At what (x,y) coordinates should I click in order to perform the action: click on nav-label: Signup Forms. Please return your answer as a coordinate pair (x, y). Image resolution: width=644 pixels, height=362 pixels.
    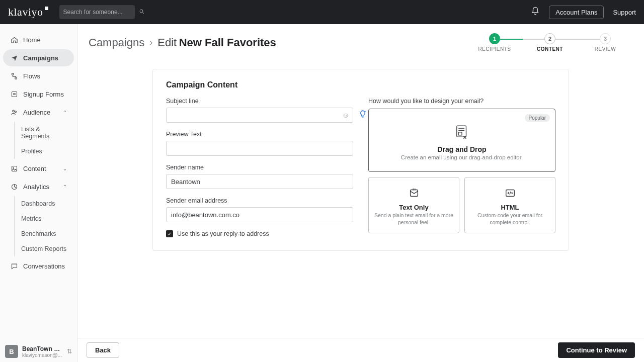
    Looking at the image, I should click on (43, 95).